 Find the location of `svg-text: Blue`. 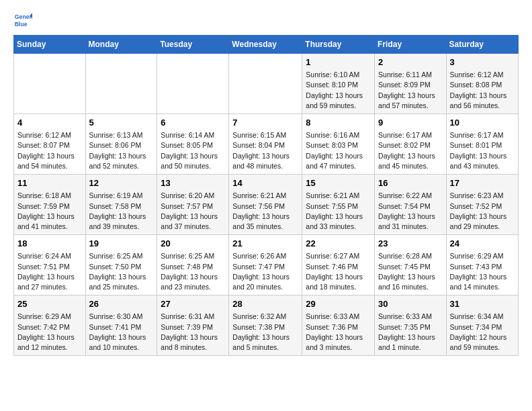

svg-text: Blue is located at coordinates (21, 24).